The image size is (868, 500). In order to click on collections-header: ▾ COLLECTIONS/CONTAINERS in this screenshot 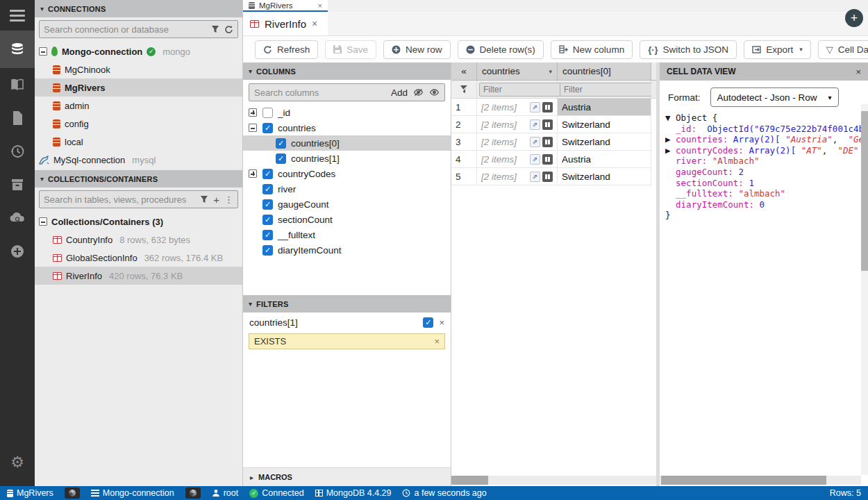, I will do `click(139, 179)`.